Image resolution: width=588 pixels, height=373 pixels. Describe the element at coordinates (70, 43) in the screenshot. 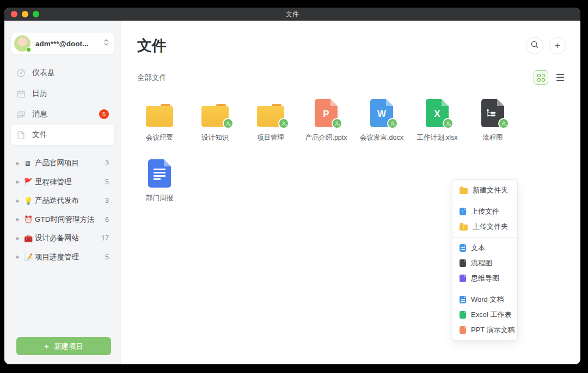

I see `user-name: adm***@doot...` at that location.